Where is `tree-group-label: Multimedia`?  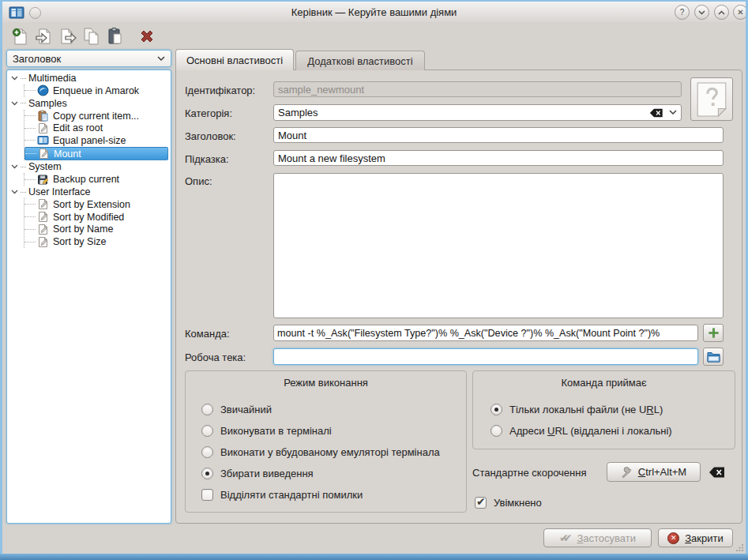
tree-group-label: Multimedia is located at coordinates (52, 78).